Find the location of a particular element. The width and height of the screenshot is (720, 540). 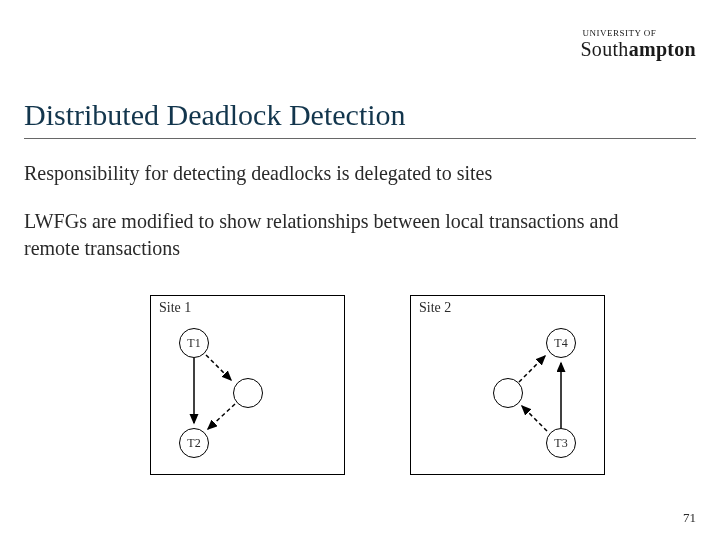

site-2-box: Site 2 T4 T3 is located at coordinates (508, 385).